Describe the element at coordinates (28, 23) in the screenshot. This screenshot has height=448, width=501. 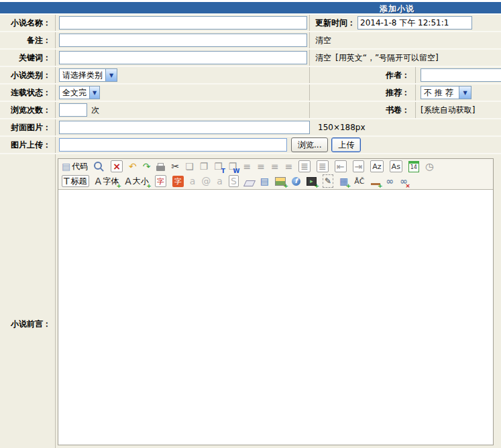
I see `novel-name-label-cell: 小说名称：` at that location.